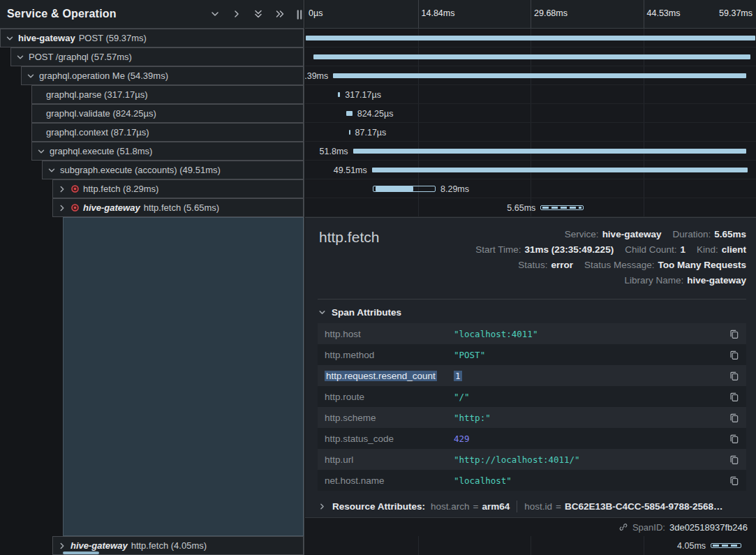 The width and height of the screenshot is (756, 555). I want to click on span-service-name: hive-gateway, so click(47, 38).